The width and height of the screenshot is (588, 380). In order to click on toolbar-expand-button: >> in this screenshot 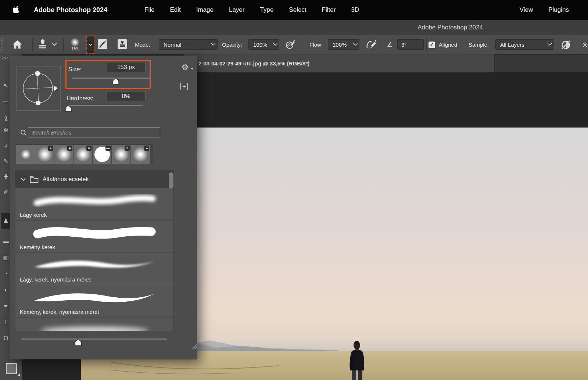, I will do `click(5, 58)`.